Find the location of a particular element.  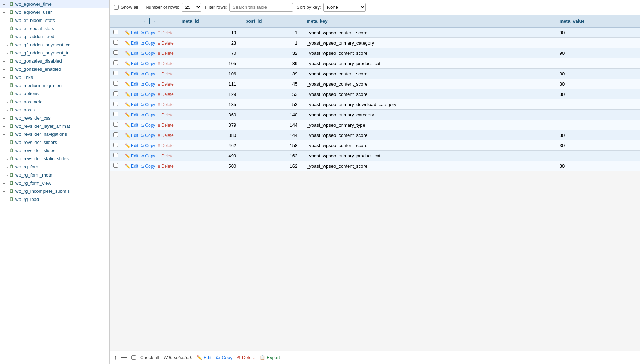

sidebar-item: + - 🗒 wp_revslider_slides is located at coordinates (55, 151).